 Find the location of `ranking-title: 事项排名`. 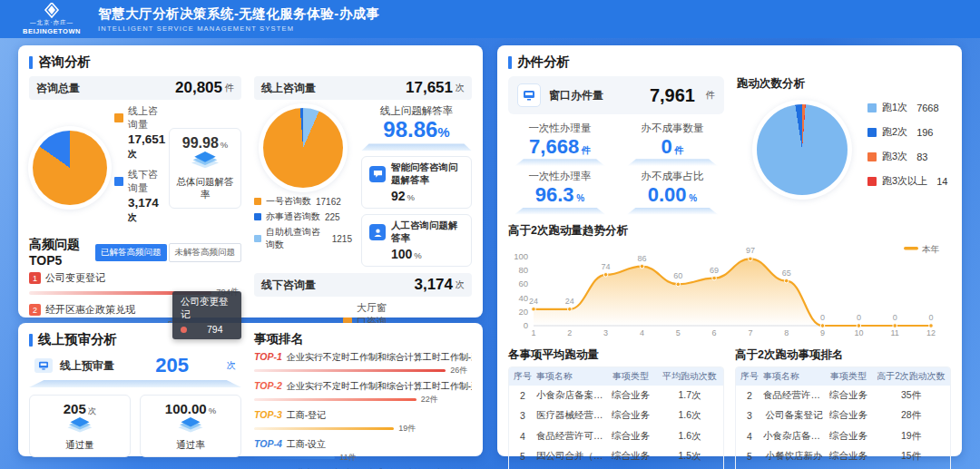

ranking-title: 事项排名 is located at coordinates (363, 339).